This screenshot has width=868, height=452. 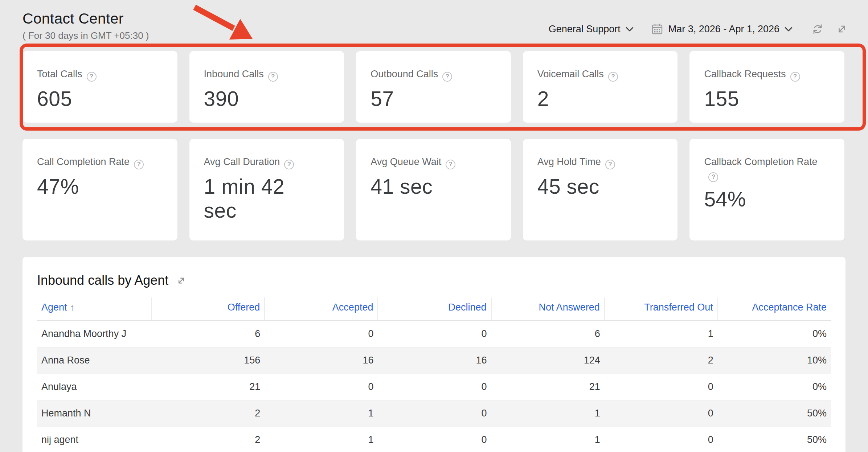 What do you see at coordinates (406, 162) in the screenshot?
I see `metric-label-text: Avg Queue Wait` at bounding box center [406, 162].